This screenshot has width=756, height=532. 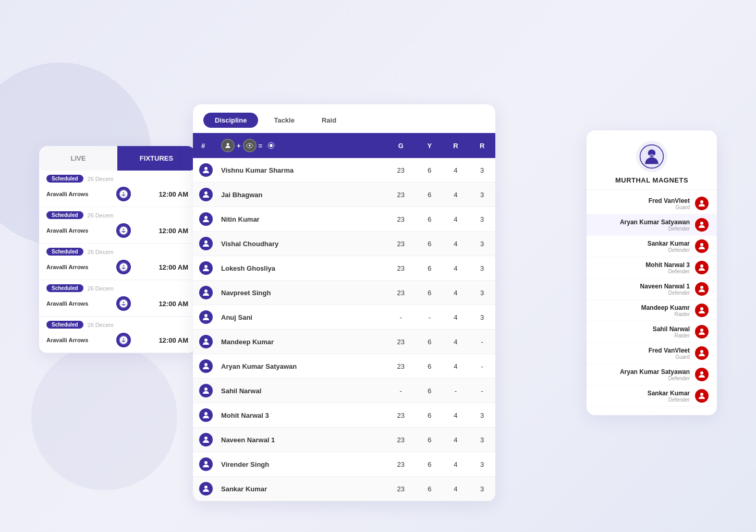 I want to click on tab-live: LIVE, so click(x=78, y=159).